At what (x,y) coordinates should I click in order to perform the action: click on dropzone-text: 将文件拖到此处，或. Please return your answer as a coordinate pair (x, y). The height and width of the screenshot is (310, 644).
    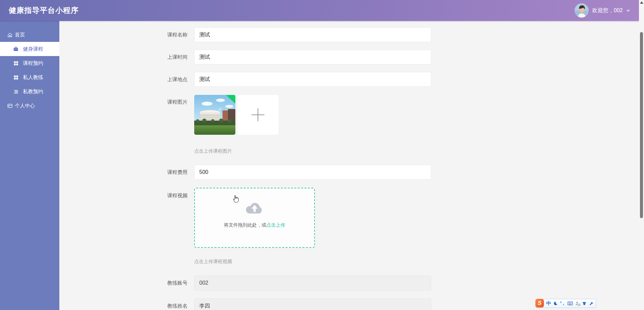
    Looking at the image, I should click on (245, 225).